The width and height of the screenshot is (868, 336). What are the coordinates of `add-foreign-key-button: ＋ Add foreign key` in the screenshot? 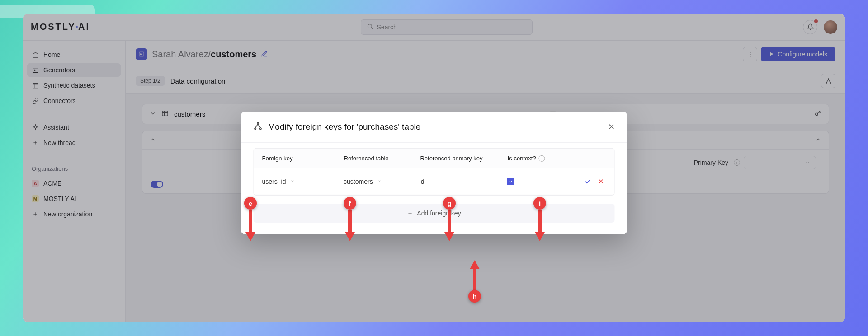 It's located at (434, 213).